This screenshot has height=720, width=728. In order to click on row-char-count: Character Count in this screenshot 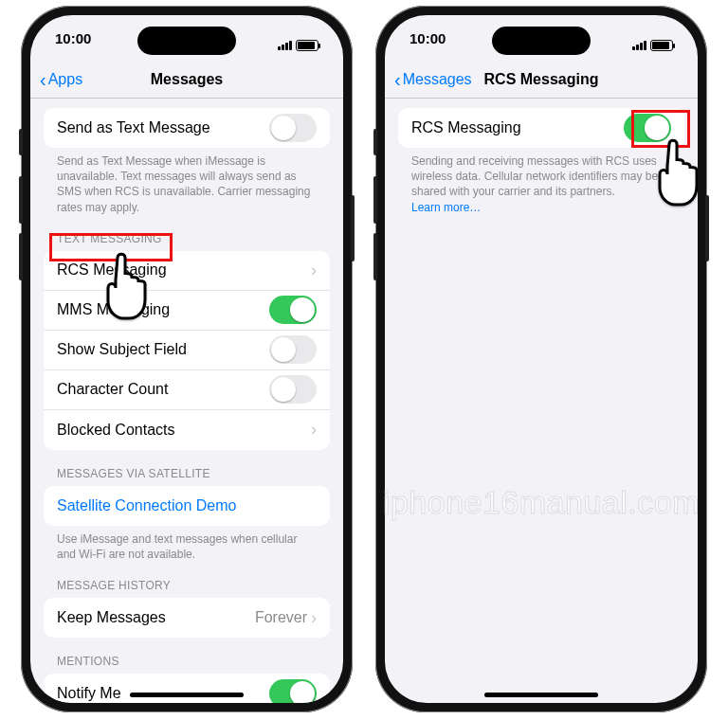, I will do `click(187, 390)`.